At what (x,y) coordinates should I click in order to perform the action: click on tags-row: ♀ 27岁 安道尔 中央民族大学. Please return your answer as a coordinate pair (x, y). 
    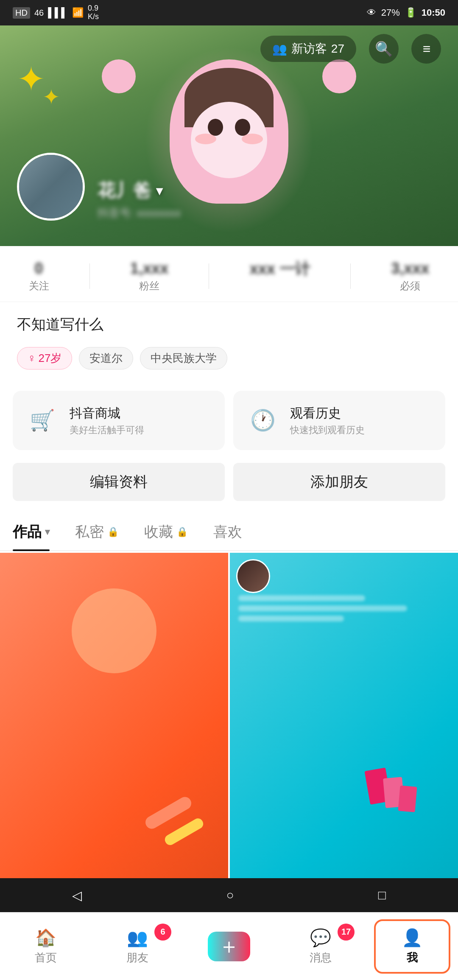
    Looking at the image, I should click on (229, 361).